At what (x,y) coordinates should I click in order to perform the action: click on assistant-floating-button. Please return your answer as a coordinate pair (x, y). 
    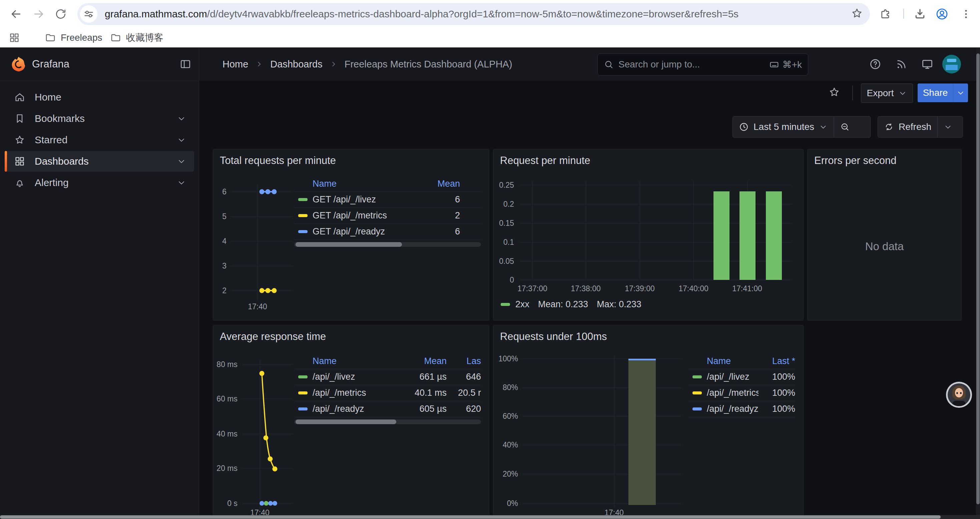
    Looking at the image, I should click on (959, 395).